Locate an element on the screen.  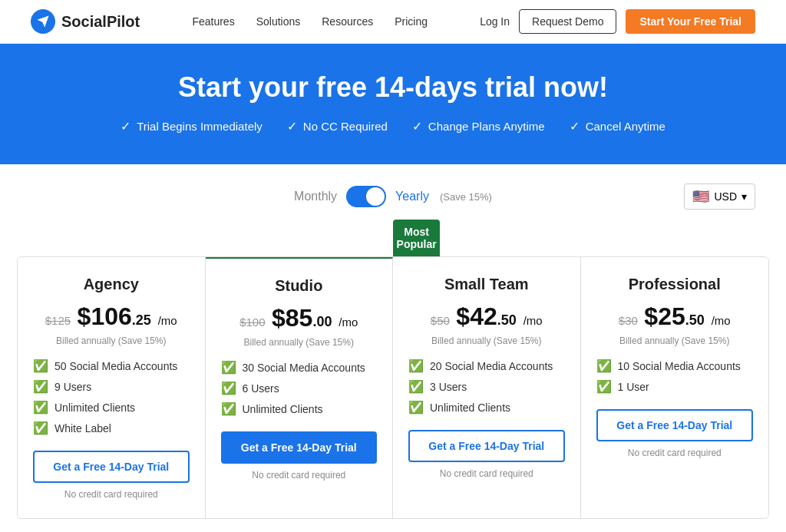
plan-card-agency: Agency $125 $106.25 /mo Billed annually … is located at coordinates (112, 388).